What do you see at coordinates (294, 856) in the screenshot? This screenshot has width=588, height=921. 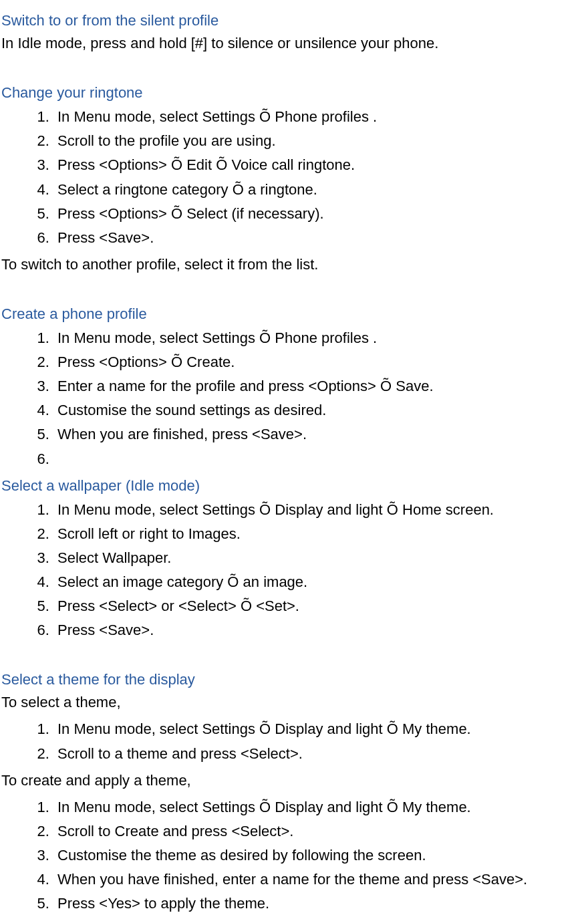 I see `list-create-theme: In Menu mode, select Settings Õ Display …` at bounding box center [294, 856].